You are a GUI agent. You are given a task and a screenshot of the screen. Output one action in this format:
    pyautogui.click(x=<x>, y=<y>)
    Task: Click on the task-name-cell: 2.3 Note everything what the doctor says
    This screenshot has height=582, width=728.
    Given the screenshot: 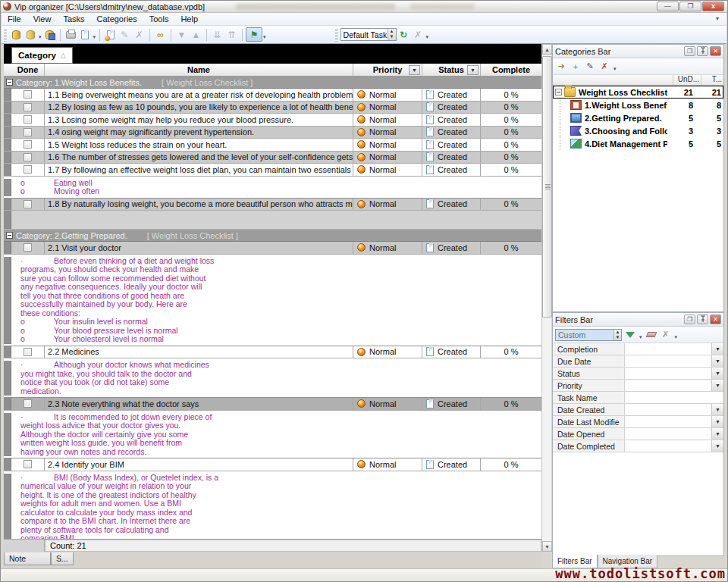 What is the action you would take?
    pyautogui.click(x=199, y=404)
    